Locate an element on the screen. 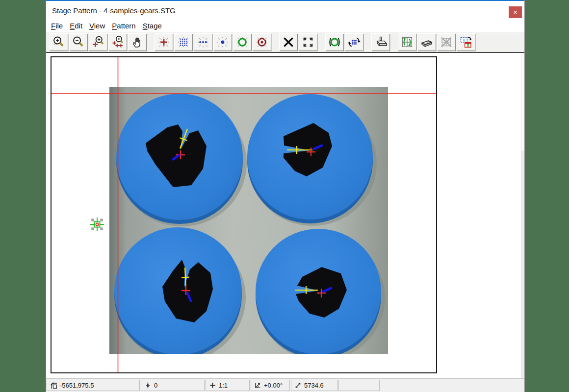 The height and width of the screenshot is (392, 569). zoom-out-button is located at coordinates (78, 42).